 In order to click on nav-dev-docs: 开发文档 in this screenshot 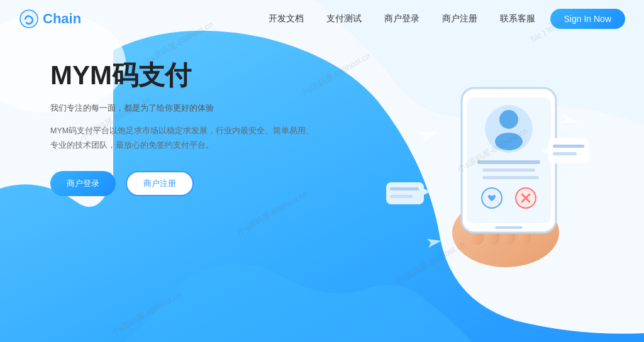, I will do `click(286, 19)`.